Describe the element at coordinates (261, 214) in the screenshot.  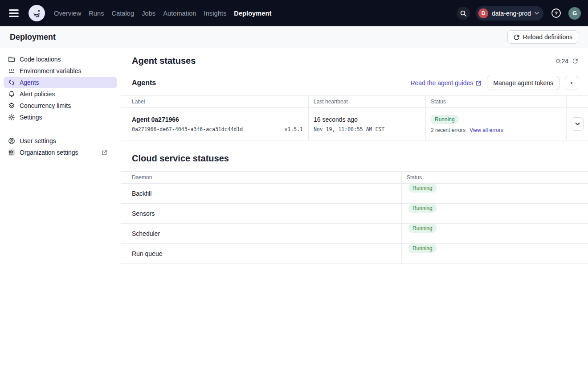
I see `daemon-name: Sensors` at that location.